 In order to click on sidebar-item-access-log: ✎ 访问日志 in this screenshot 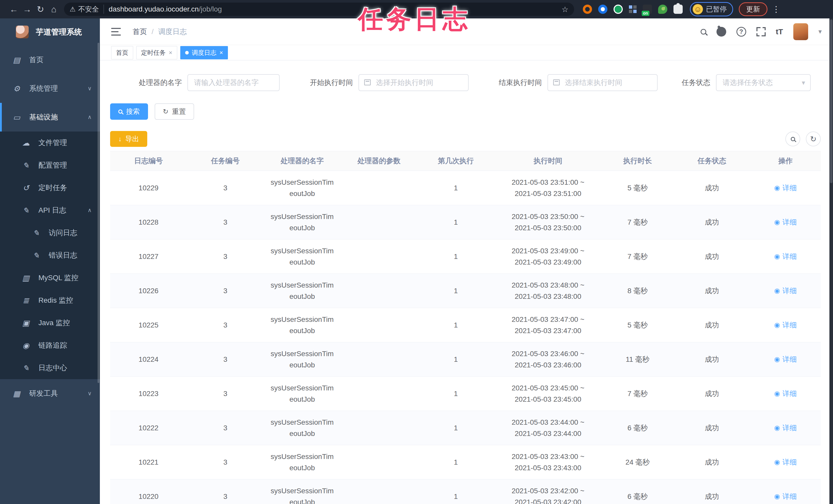, I will do `click(50, 233)`.